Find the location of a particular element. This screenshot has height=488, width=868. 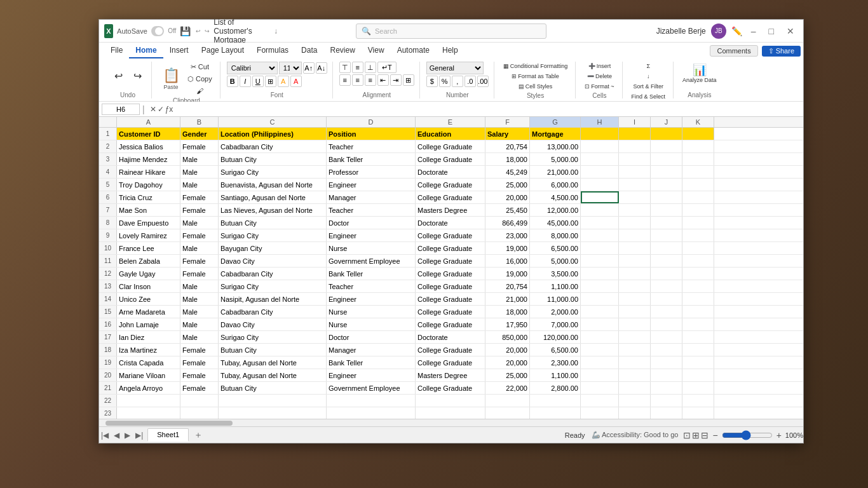

tab-view: View is located at coordinates (376, 51).